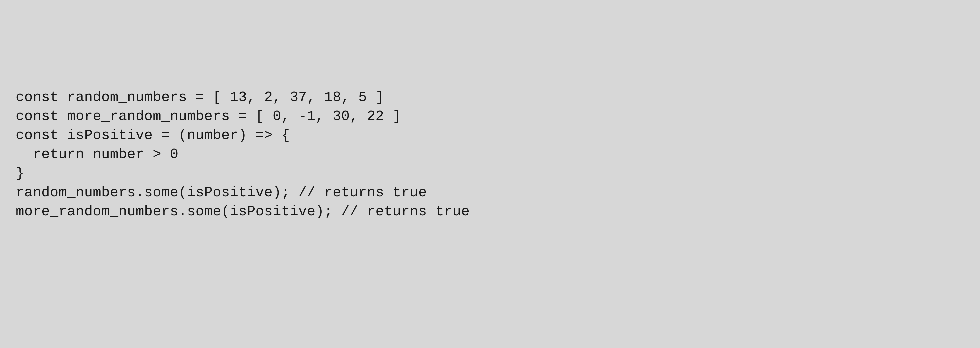 The image size is (980, 348). I want to click on code-line-2: const more_random_numbers = [ 0, -1, 30,…, so click(490, 116).